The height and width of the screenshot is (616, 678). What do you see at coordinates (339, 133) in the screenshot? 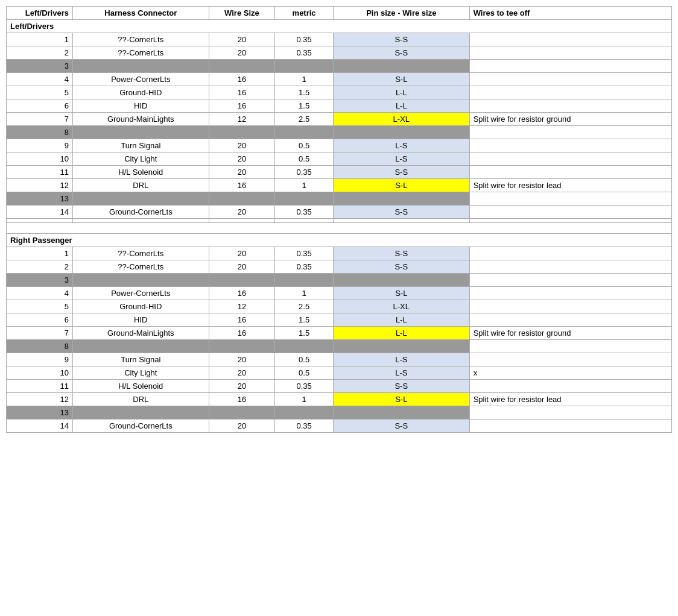
I see `table-row: 8` at bounding box center [339, 133].